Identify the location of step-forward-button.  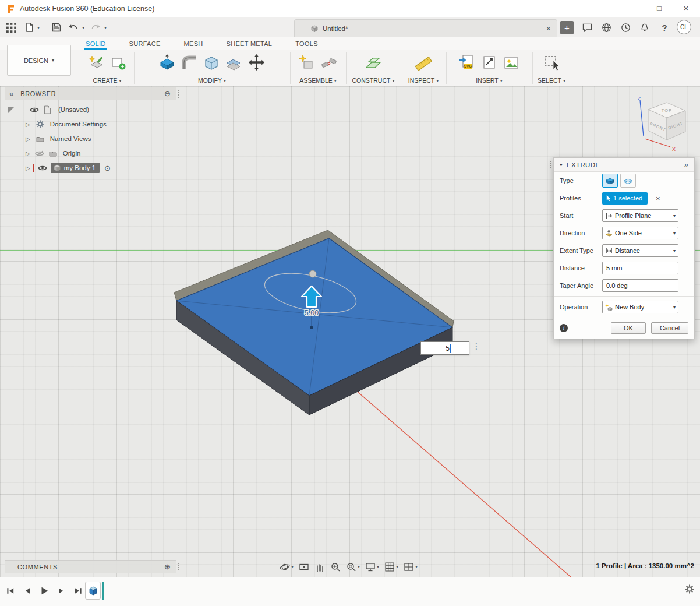
(61, 591).